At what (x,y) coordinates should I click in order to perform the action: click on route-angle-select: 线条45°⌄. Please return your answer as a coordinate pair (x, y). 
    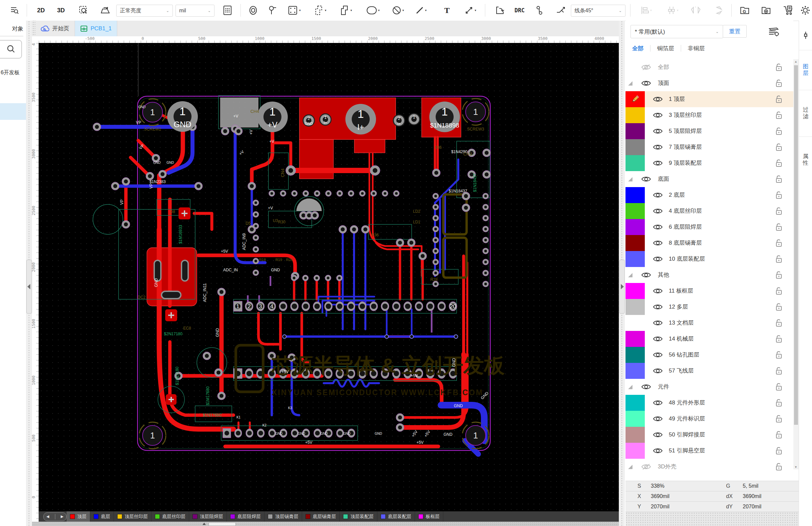
    Looking at the image, I should click on (598, 11).